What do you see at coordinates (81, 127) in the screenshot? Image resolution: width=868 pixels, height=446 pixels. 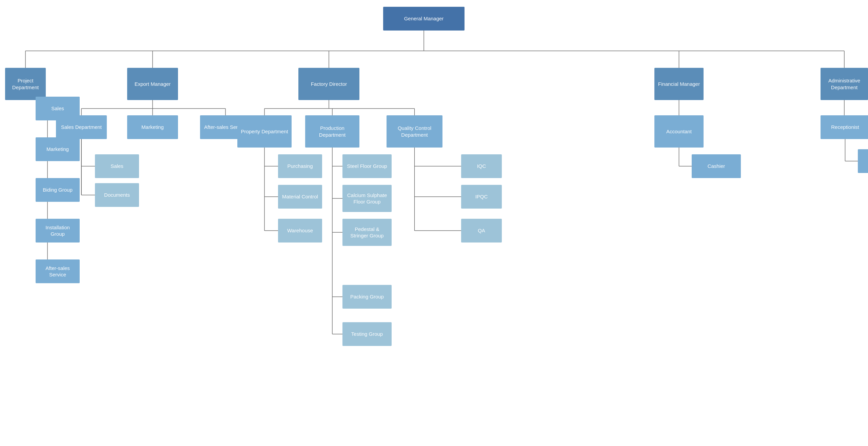 I see `sales-department-node: Sales Department` at bounding box center [81, 127].